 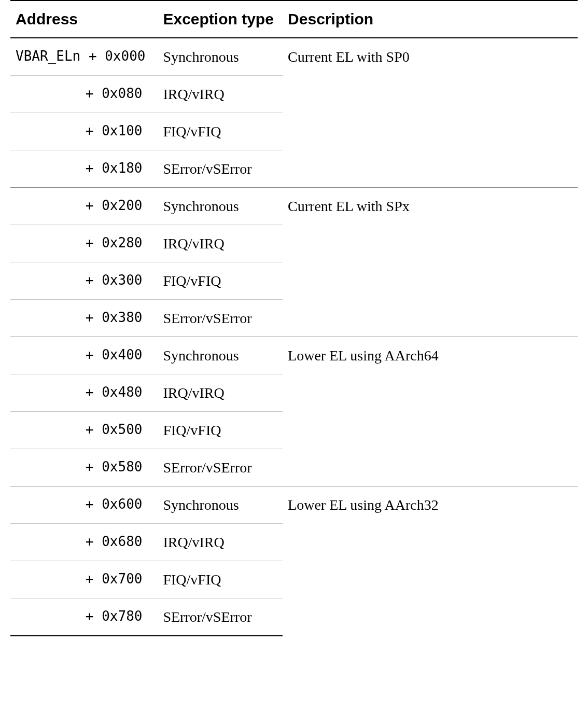 What do you see at coordinates (84, 206) in the screenshot?
I see `cell-address: + 0x200` at bounding box center [84, 206].